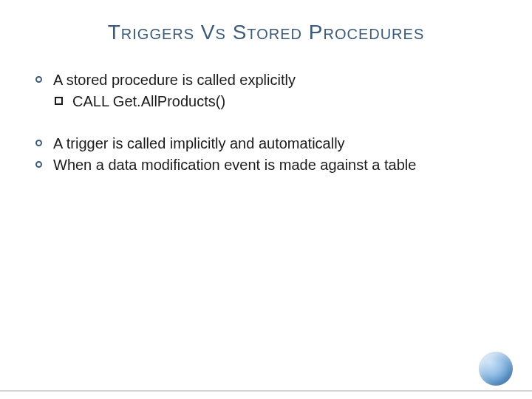  What do you see at coordinates (265, 143) in the screenshot?
I see `bullet-level1: A trigger is called implicitly and autom…` at bounding box center [265, 143].